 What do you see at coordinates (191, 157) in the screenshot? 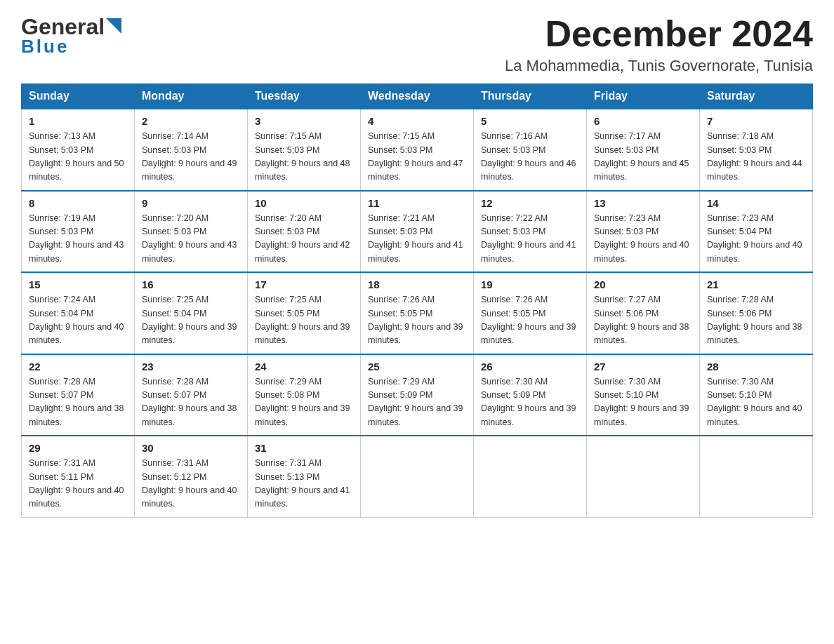
I see `day-info: Sunrise: 7:14 AMSunset: 5:03 PMDaylight:…` at bounding box center [191, 157].